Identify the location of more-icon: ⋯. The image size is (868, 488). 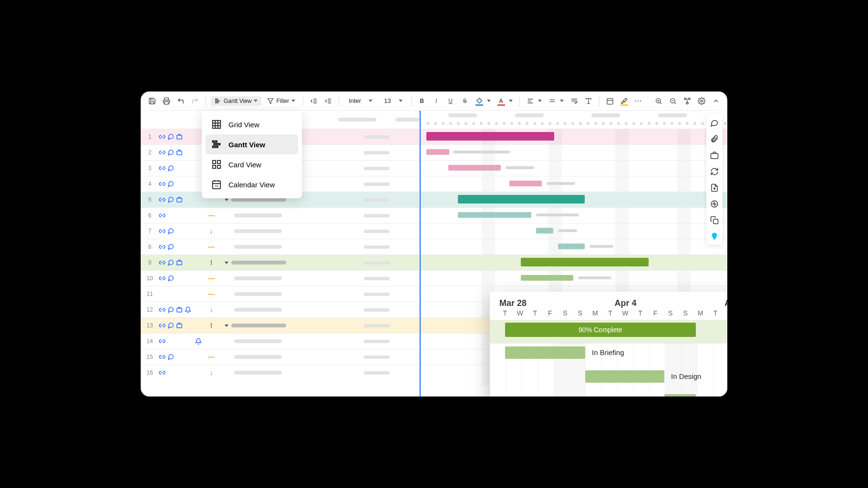
(639, 101).